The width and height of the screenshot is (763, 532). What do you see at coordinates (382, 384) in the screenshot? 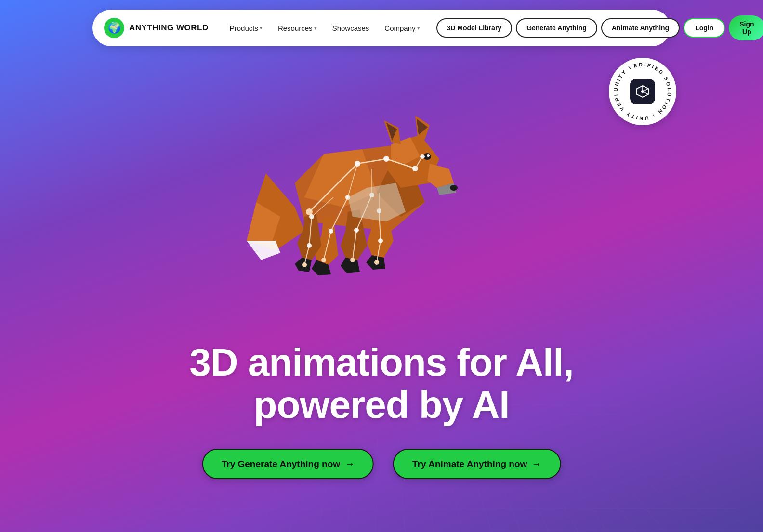
I see `hero-title: 3D animations for All, powered by AI` at bounding box center [382, 384].